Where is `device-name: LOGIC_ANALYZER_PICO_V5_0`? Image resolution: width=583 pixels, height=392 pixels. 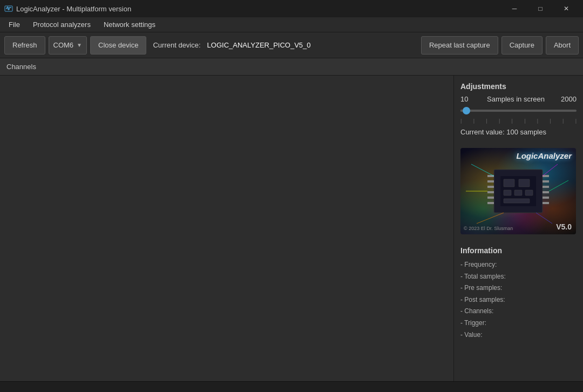 device-name: LOGIC_ANALYZER_PICO_V5_0 is located at coordinates (259, 45).